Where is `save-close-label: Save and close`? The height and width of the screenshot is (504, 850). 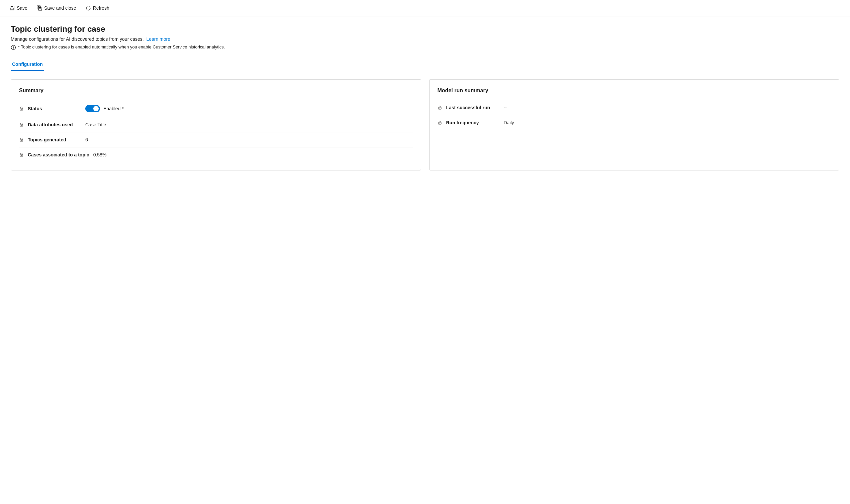 save-close-label: Save and close is located at coordinates (60, 8).